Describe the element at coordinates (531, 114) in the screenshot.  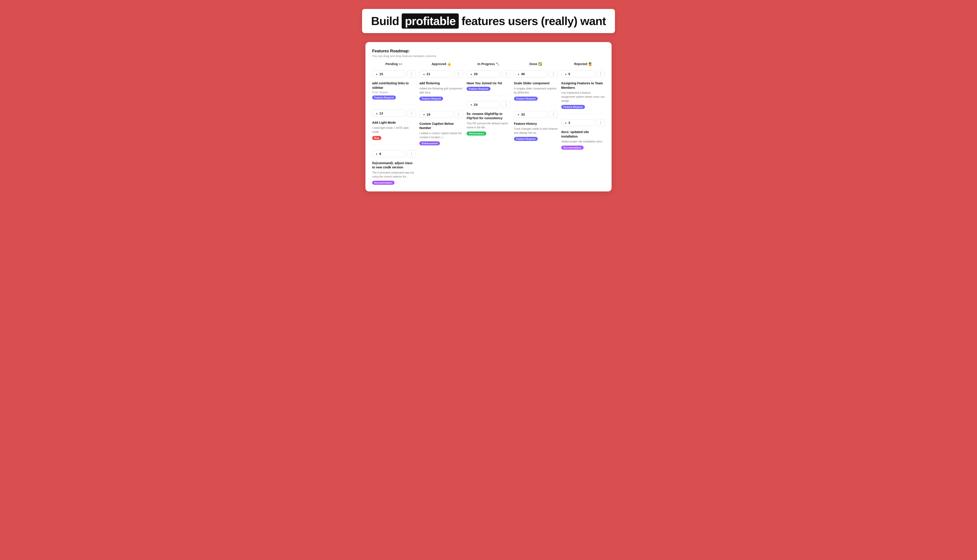
I see `vote-box-done-1: ▲33` at that location.